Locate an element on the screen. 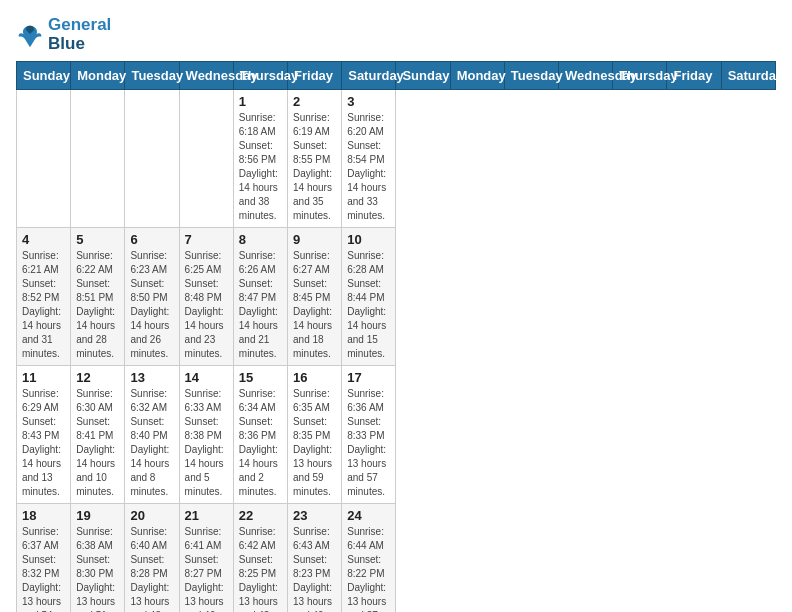  calendar-cell: 12Sunrise: 6:30 AM Sunset: 8:41 PM Dayli… is located at coordinates (98, 435).